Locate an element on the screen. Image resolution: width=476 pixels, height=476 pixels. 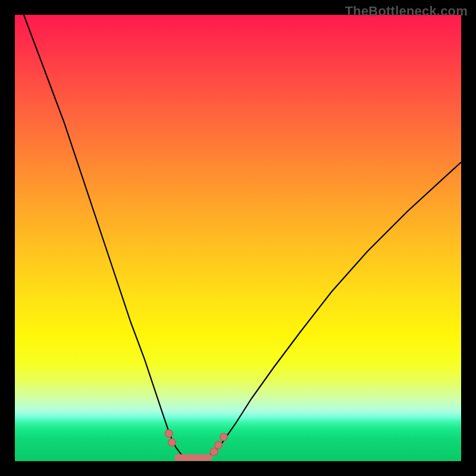
watermark-text: TheBottleneck.com is located at coordinates (406, 11).